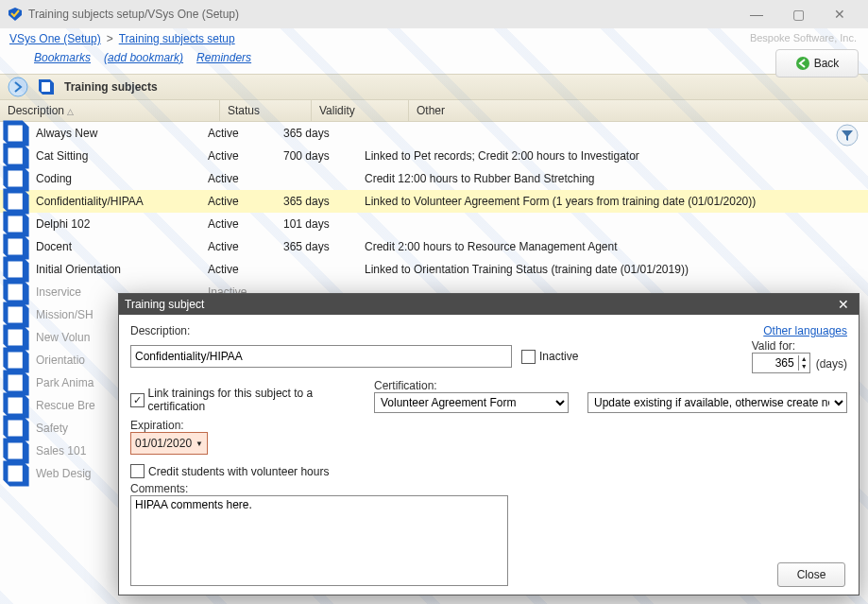 Image resolution: width=868 pixels, height=604 pixels. What do you see at coordinates (471, 386) in the screenshot?
I see `label-certification: Certification:` at bounding box center [471, 386].